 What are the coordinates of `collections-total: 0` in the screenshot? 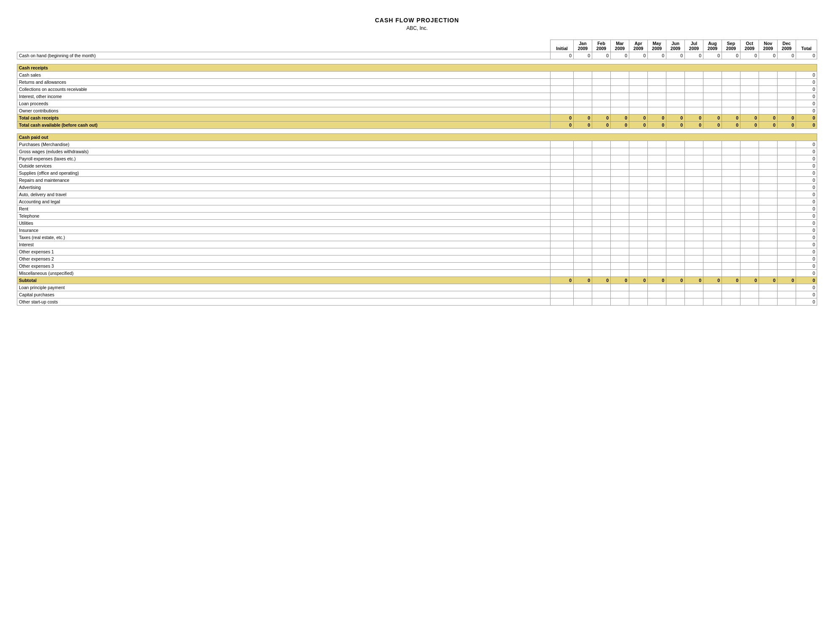 It's located at (807, 89).